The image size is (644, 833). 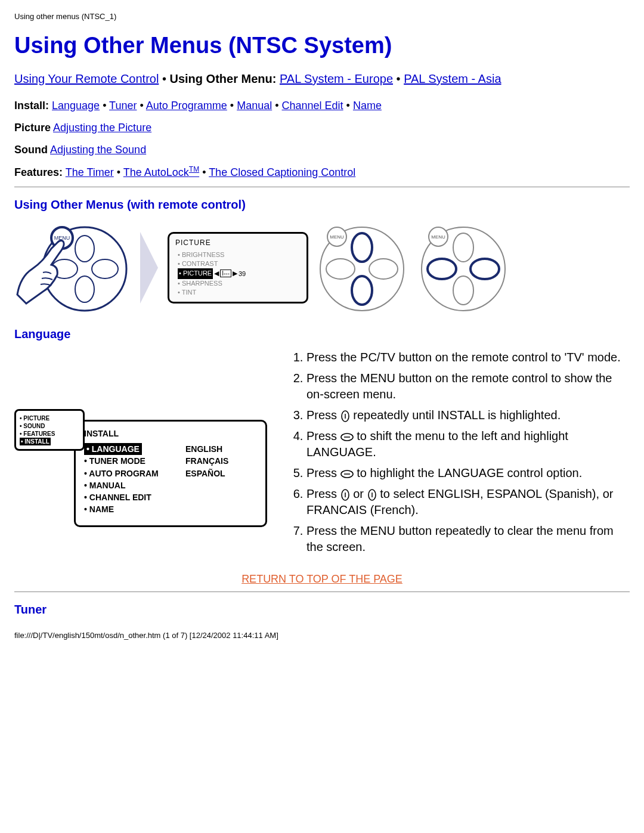 I want to click on features-line: Features: The Timer • The AutoLockTM • T…, so click(x=322, y=172).